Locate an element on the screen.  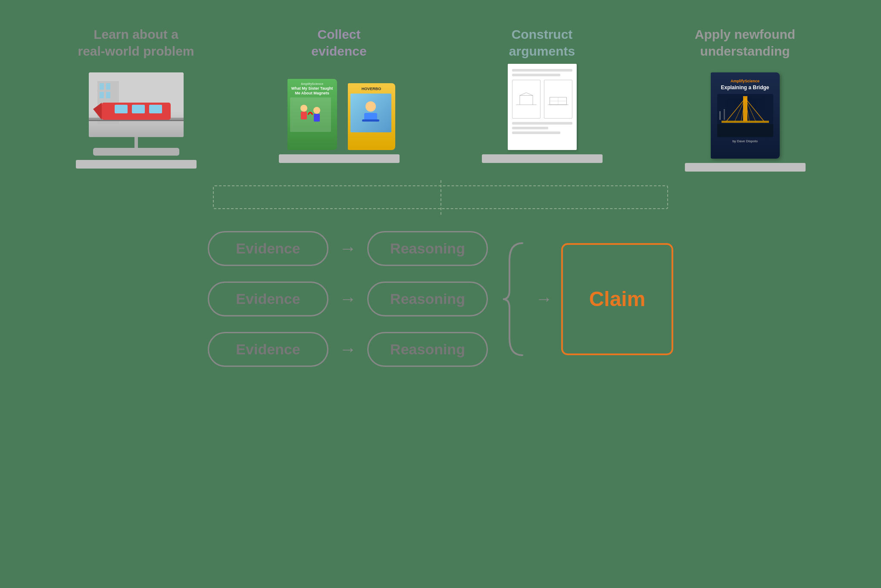
evidence-label-3: Evidence is located at coordinates (268, 349).